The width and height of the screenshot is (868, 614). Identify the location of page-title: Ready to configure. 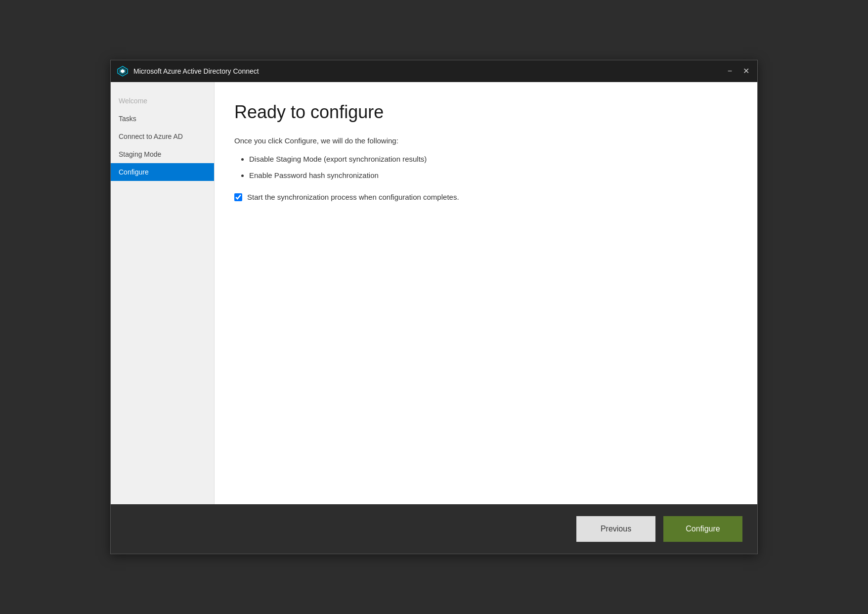
(486, 112).